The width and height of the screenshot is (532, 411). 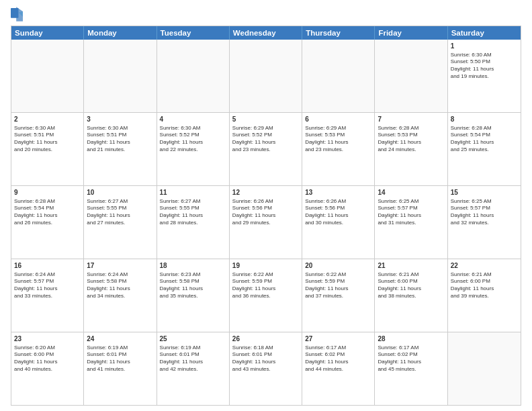 I want to click on day-info: Sunrise: 6:30 AM Sunset: 5:50 PM Dayligh…, so click(x=484, y=66).